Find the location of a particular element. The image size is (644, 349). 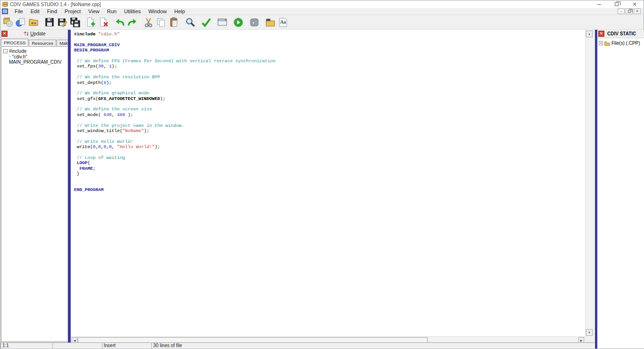

code-line: // We define graphical mode is located at coordinates (330, 93).